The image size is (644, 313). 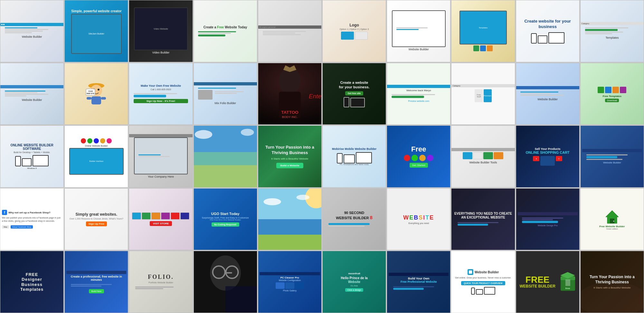 What do you see at coordinates (354, 157) in the screenshot?
I see `grid-cell-r3c6: Mobirise Mobile Website Builder PC, Smar…` at bounding box center [354, 157].